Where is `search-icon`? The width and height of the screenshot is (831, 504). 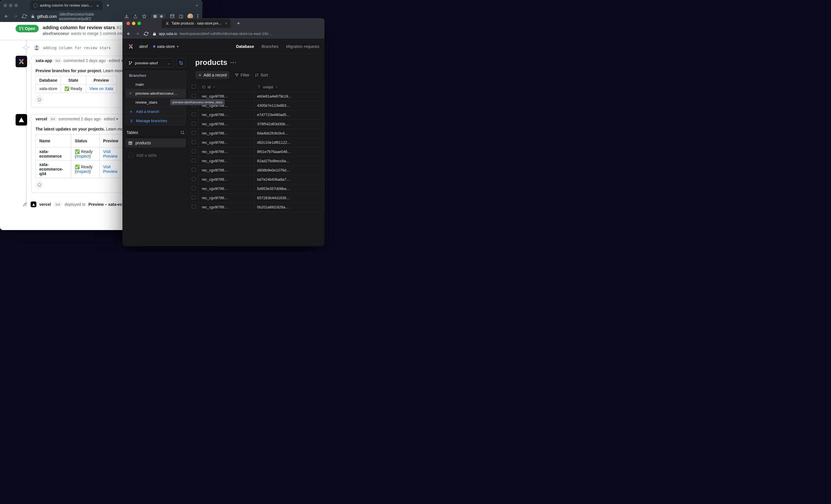
search-icon is located at coordinates (182, 132).